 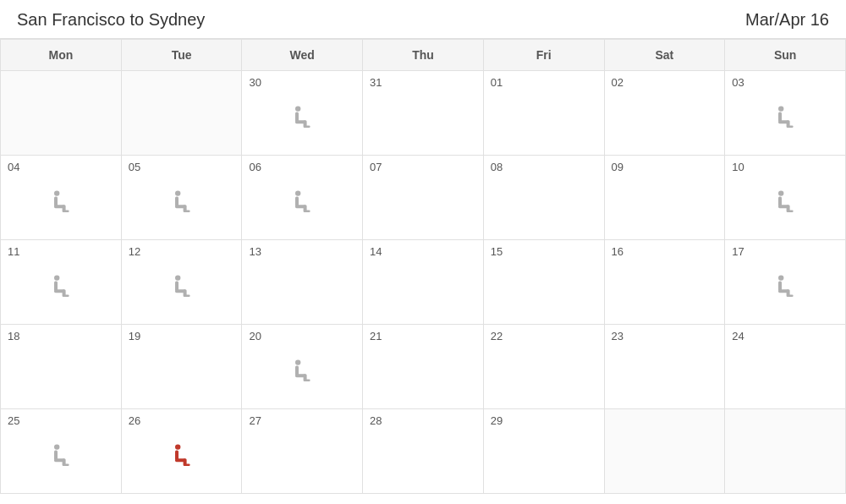 What do you see at coordinates (303, 113) in the screenshot?
I see `calendar-cell: 30` at bounding box center [303, 113].